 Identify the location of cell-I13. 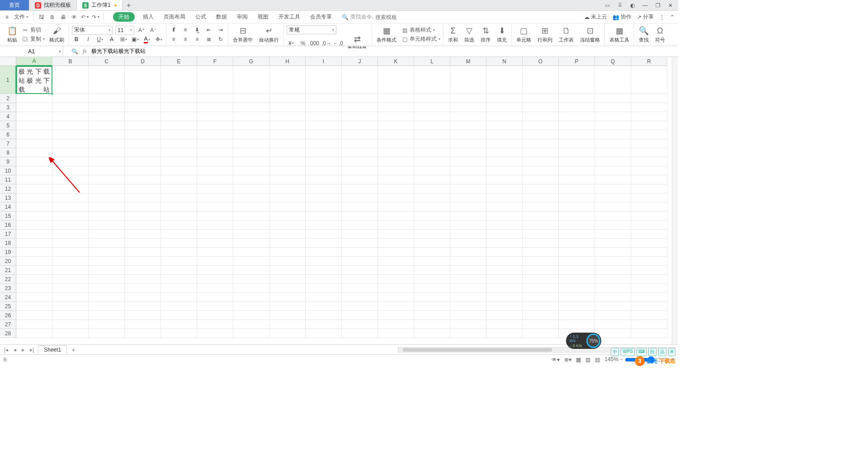
(324, 198).